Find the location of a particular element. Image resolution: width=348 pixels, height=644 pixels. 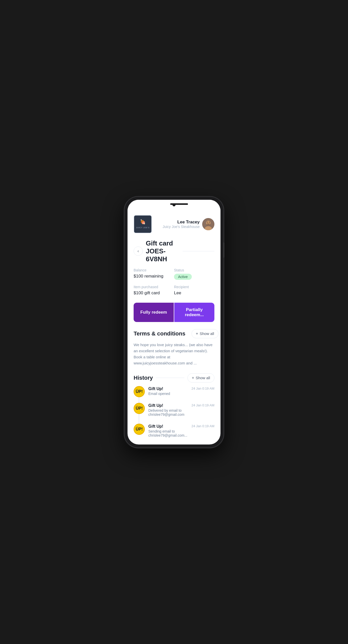

history-item-content: Gift Up! 24 Jan 0:19 AM Sending email to… is located at coordinates (181, 434).